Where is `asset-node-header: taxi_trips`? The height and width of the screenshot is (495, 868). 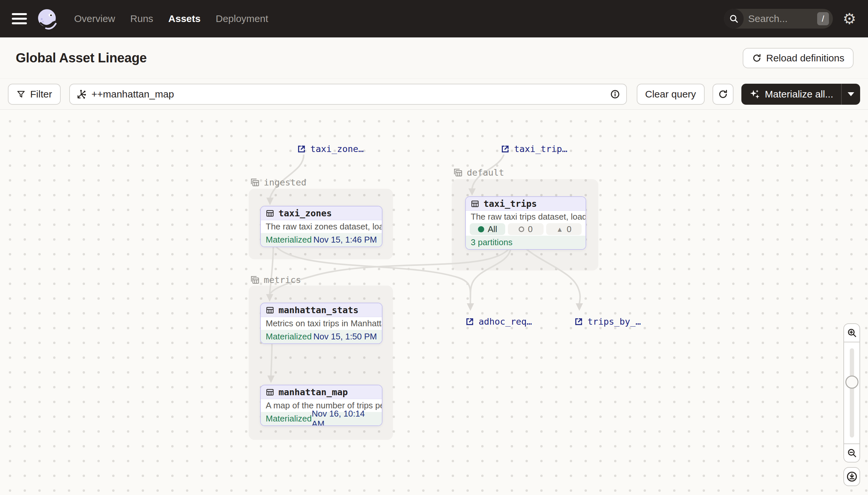 asset-node-header: taxi_trips is located at coordinates (526, 204).